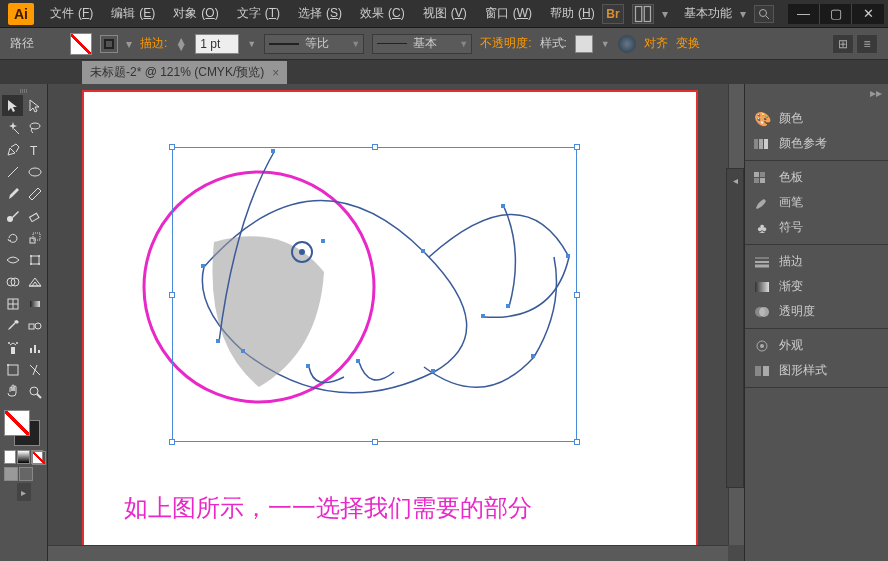 This screenshot has height=561, width=888. Describe the element at coordinates (109, 44) in the screenshot. I see `stroke-swatch` at that location.